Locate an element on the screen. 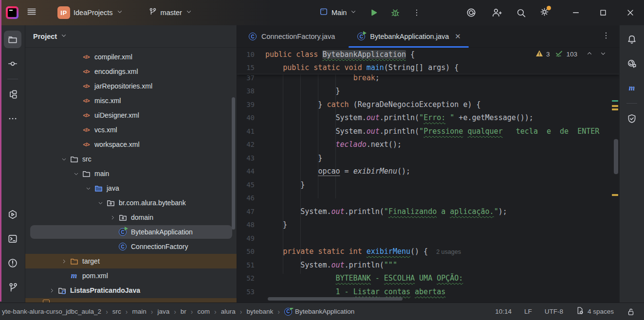 The image size is (644, 320). code-line-44: 44 opcao = exibirMenu(); is located at coordinates (428, 172).